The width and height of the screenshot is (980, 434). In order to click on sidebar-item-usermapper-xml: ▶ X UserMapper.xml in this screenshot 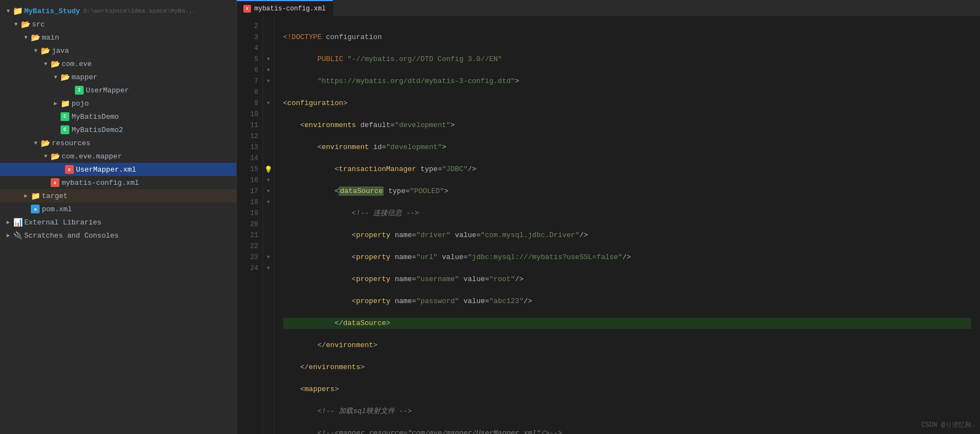, I will do `click(118, 169)`.